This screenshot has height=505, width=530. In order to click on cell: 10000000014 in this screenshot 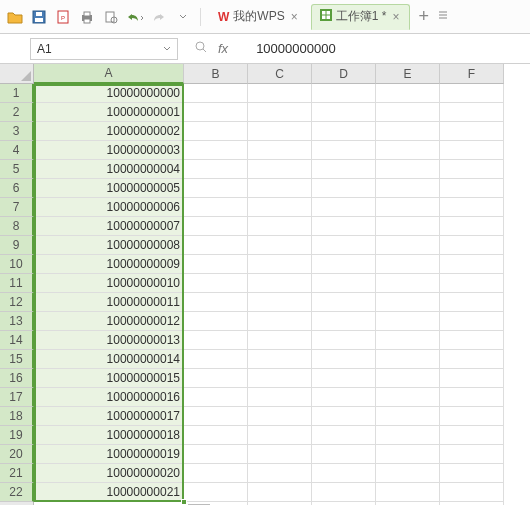, I will do `click(109, 360)`.